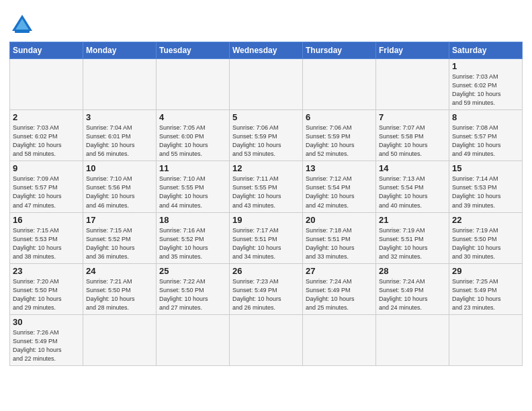  Describe the element at coordinates (22, 25) in the screenshot. I see `generalblue-logo-icon` at that location.